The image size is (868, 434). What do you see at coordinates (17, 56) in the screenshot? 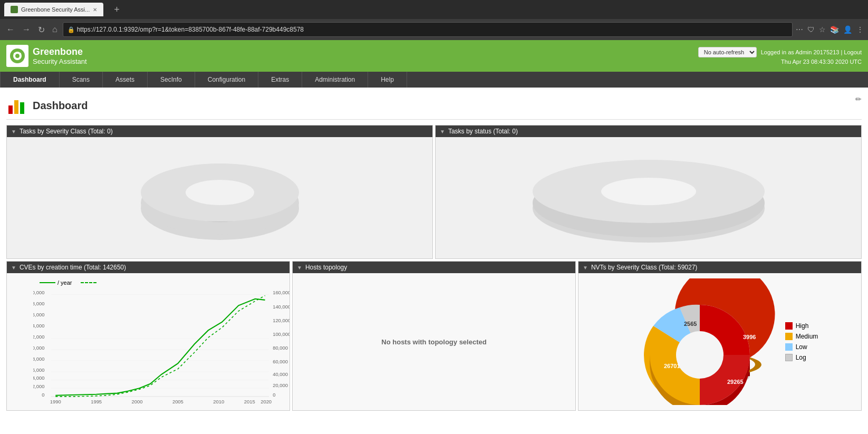
I see `app-logo-icon` at bounding box center [17, 56].